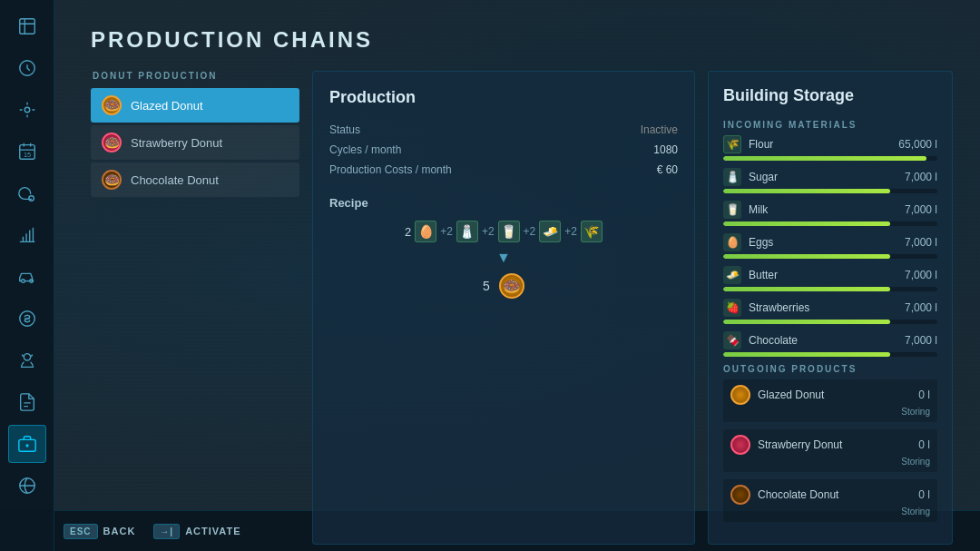 This screenshot has height=551, width=980. Describe the element at coordinates (345, 130) in the screenshot. I see `stat-status-label: Status` at that location.